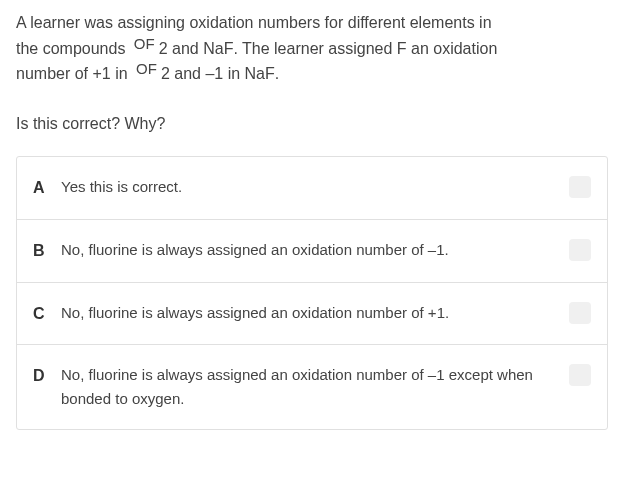  I want to click on stem-line2-c: . The learner assigned F an oxidation, so click(365, 49).